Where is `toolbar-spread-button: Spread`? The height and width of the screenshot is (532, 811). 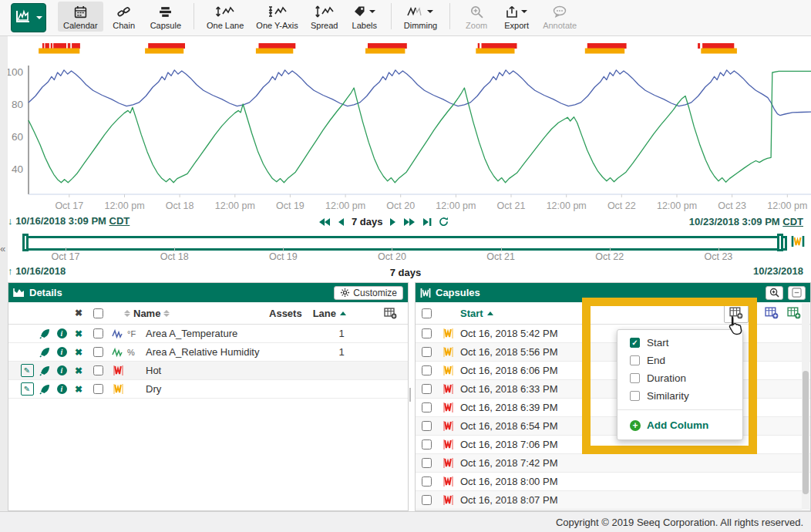 toolbar-spread-button: Spread is located at coordinates (325, 17).